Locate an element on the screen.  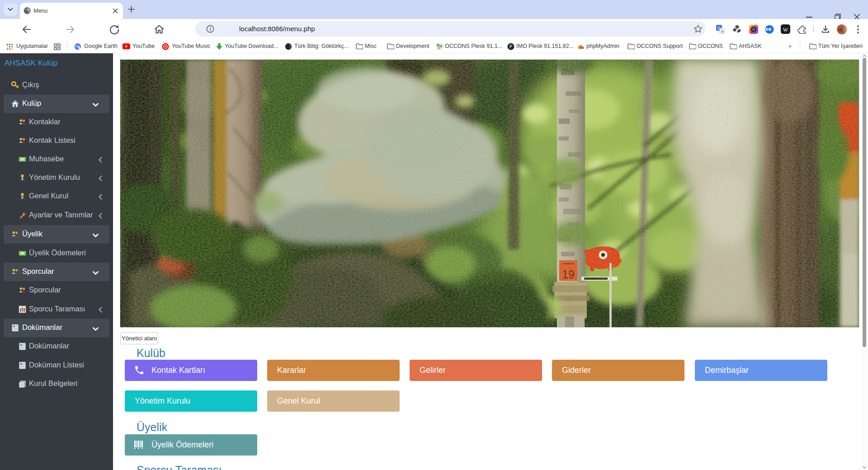
svg-text: PMA is located at coordinates (581, 48).